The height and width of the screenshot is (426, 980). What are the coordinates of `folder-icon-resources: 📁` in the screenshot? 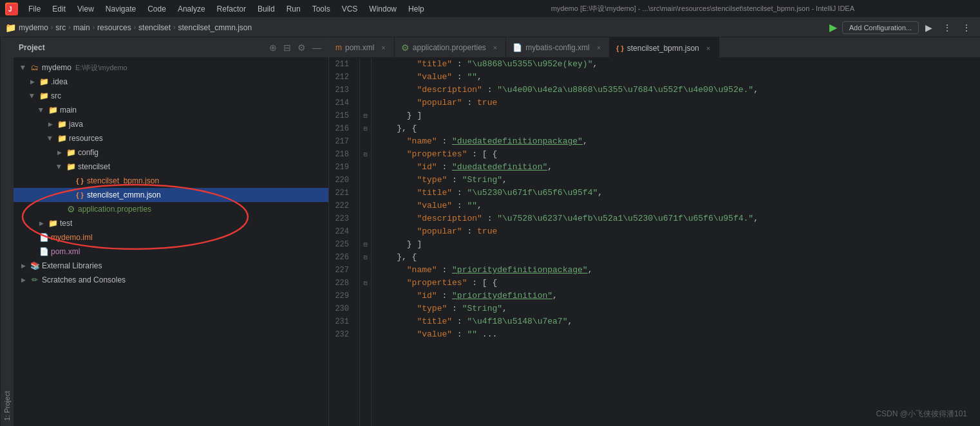 It's located at (62, 138).